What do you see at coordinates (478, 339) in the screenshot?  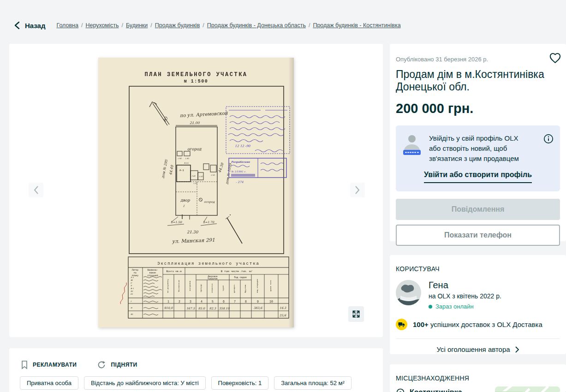 I see `divider` at bounding box center [478, 339].